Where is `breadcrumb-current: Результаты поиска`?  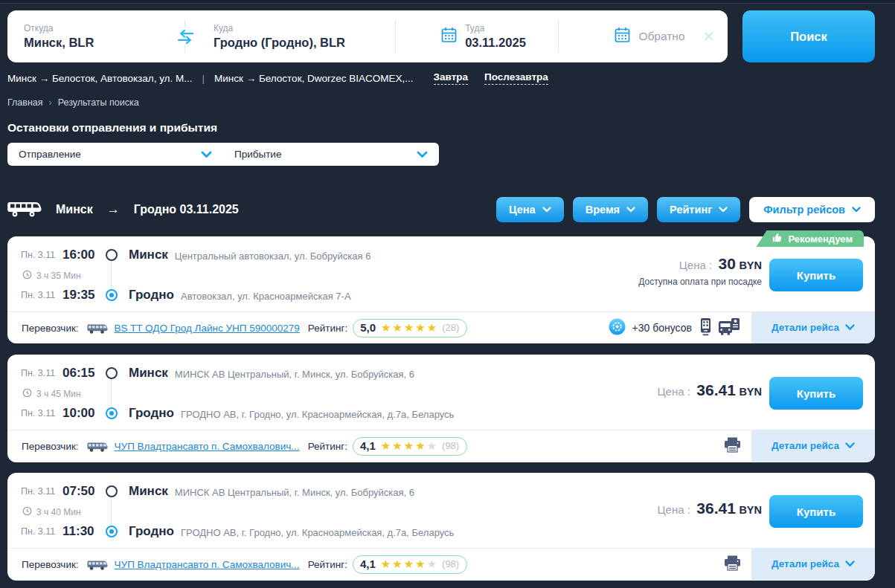
breadcrumb-current: Результаты поиска is located at coordinates (98, 103).